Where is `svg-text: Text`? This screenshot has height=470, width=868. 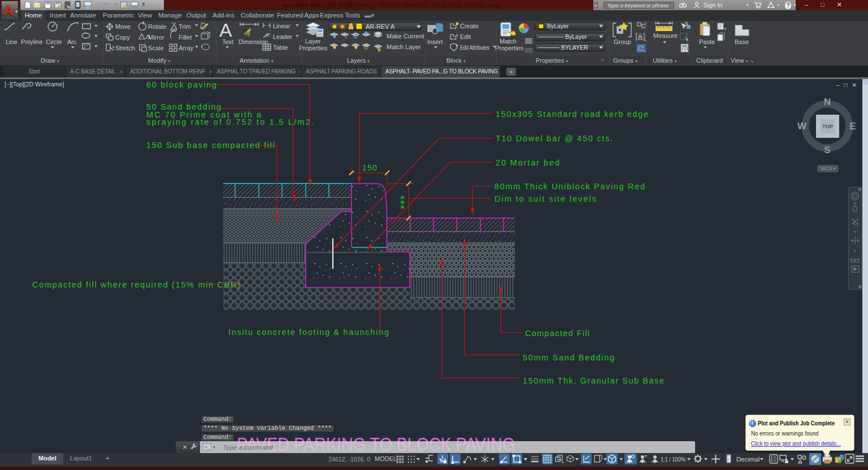
svg-text: Text is located at coordinates (228, 42).